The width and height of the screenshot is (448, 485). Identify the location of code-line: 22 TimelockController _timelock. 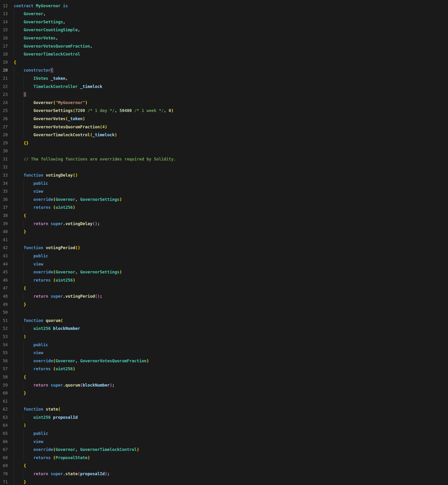
(224, 87).